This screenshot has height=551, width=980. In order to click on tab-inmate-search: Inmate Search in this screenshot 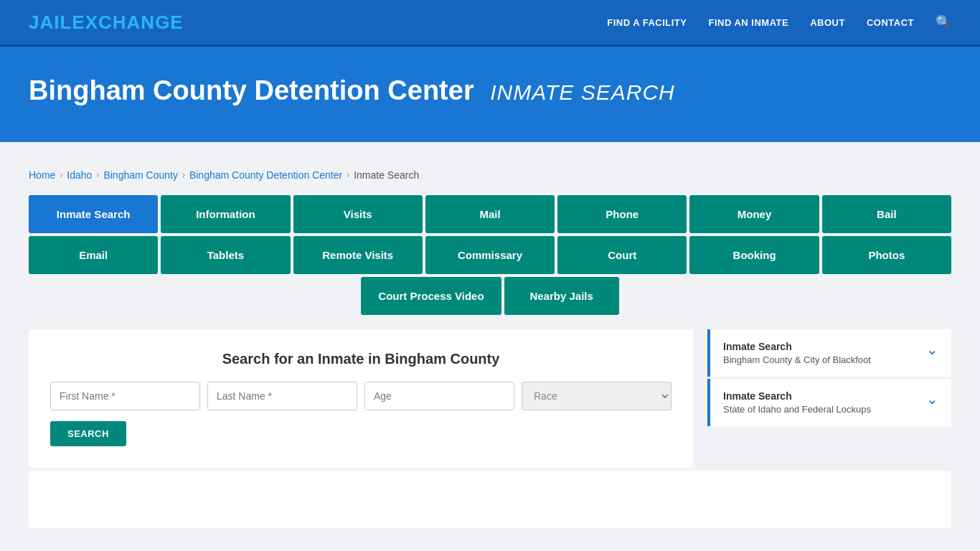, I will do `click(93, 214)`.